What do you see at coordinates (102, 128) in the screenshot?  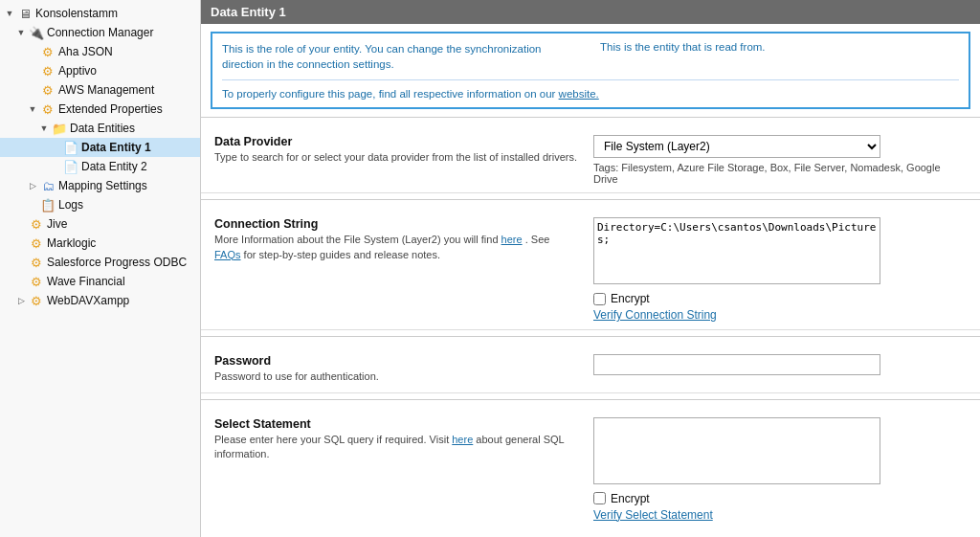 I see `sidebar-item-label-data-entities: Data Entities` at bounding box center [102, 128].